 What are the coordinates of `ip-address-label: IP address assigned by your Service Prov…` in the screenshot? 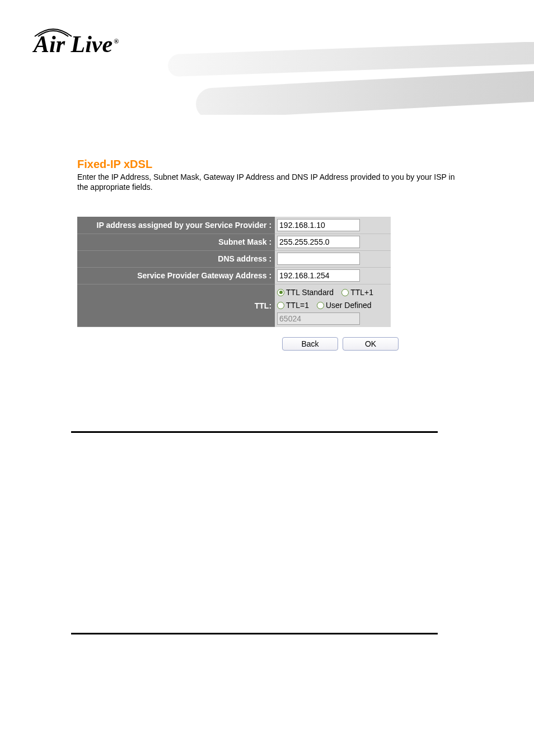 It's located at (176, 225).